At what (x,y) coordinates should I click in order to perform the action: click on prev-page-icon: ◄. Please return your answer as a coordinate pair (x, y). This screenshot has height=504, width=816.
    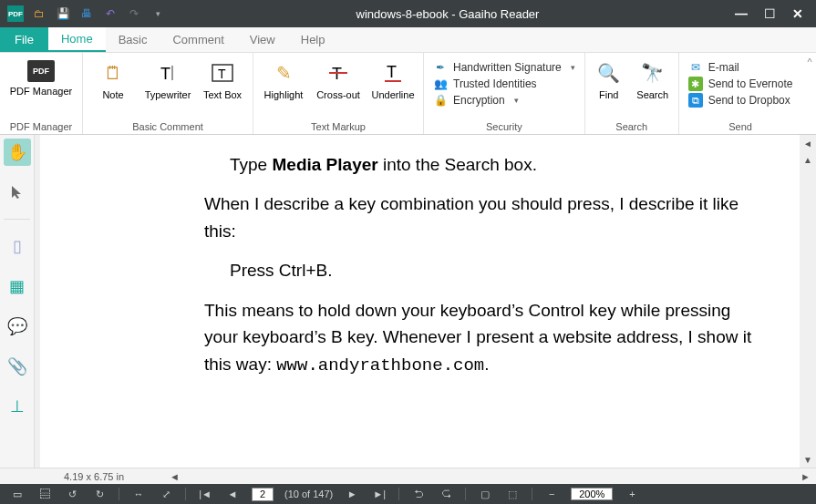
    Looking at the image, I should click on (232, 494).